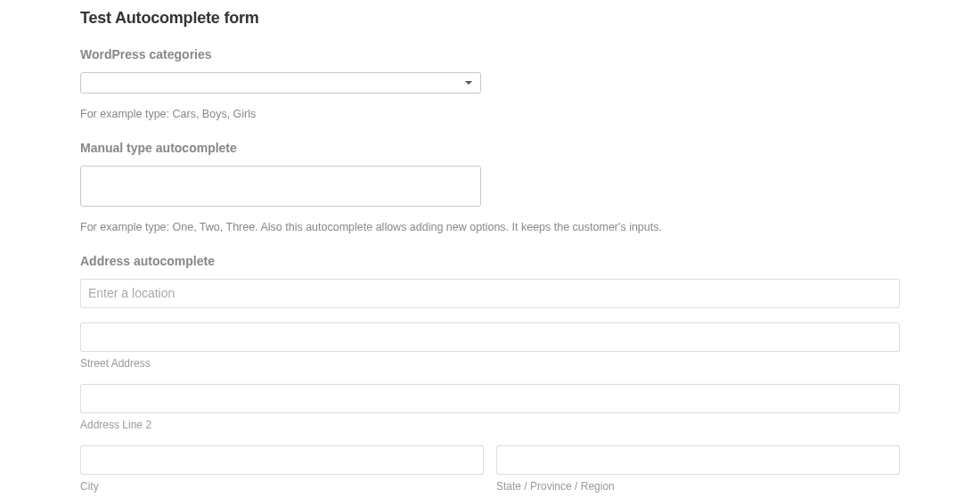 This screenshot has width=980, height=497. I want to click on wp-categories-help: For example type: Cars, Boys, Girls, so click(490, 114).